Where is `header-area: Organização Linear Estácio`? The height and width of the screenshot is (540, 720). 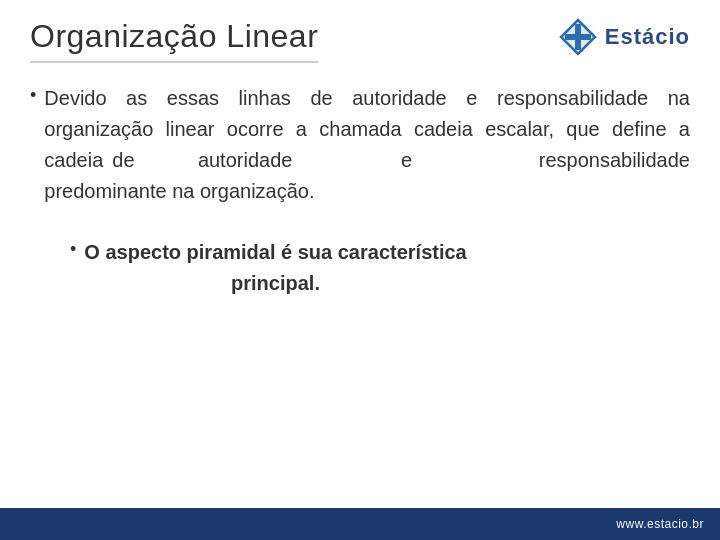 header-area: Organização Linear Estácio is located at coordinates (360, 32).